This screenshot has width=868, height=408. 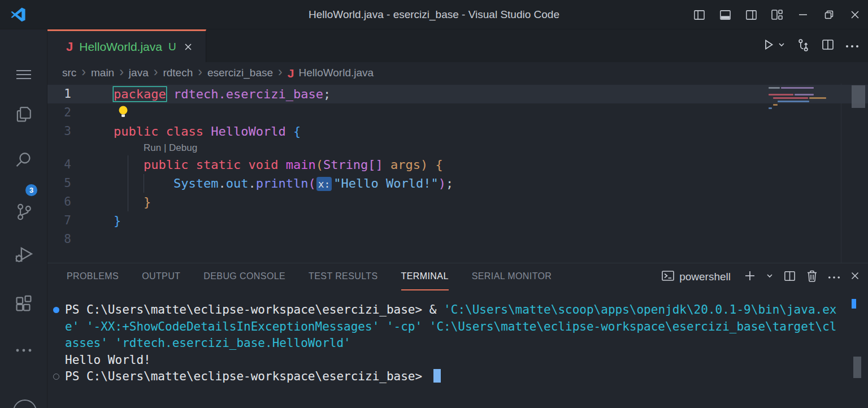 I want to click on breadcrumb-item: src, so click(x=69, y=73).